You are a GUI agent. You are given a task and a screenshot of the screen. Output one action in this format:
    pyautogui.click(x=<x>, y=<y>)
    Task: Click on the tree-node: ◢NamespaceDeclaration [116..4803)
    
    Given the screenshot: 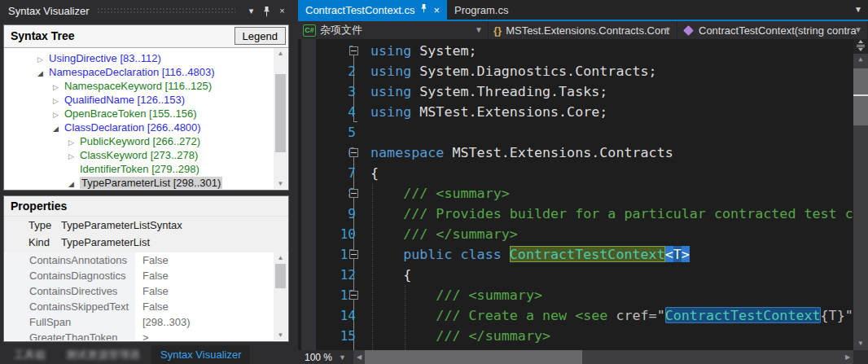 What is the action you would take?
    pyautogui.click(x=139, y=72)
    